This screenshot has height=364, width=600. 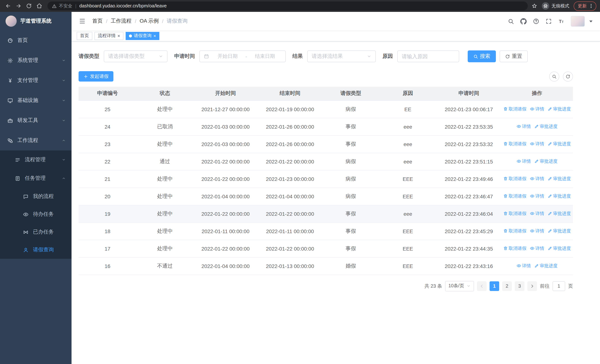 I want to click on date-start-placeholder: 开始日期, so click(x=227, y=56).